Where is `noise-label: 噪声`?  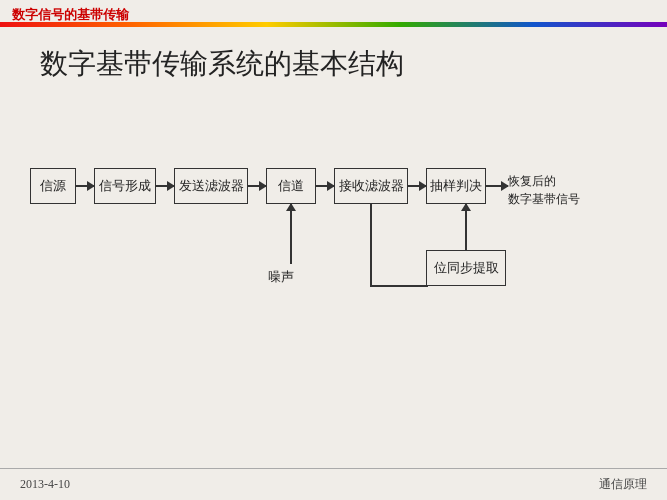
noise-label: 噪声 is located at coordinates (281, 277).